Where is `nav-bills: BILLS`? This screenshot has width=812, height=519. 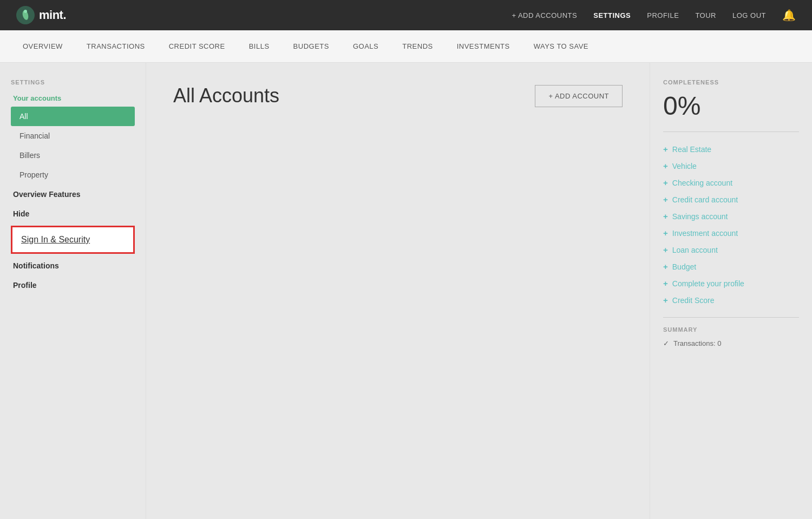 nav-bills: BILLS is located at coordinates (259, 47).